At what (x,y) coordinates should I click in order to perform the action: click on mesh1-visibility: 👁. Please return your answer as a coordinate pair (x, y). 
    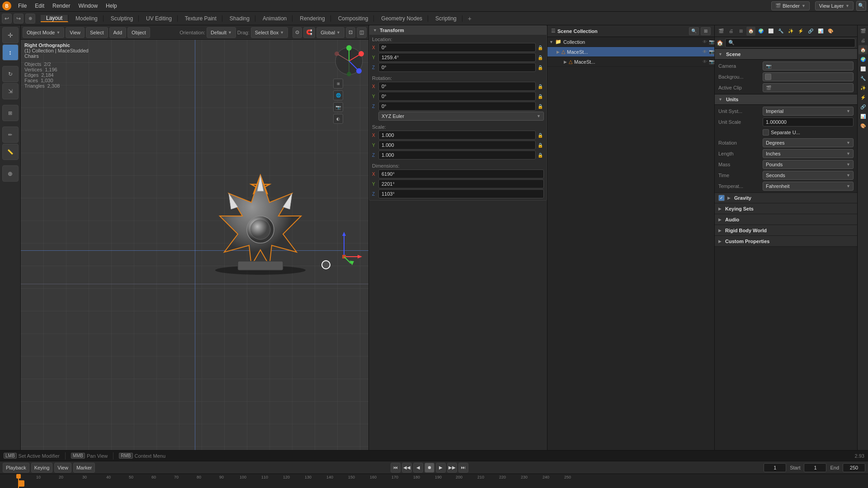
    Looking at the image, I should click on (705, 52).